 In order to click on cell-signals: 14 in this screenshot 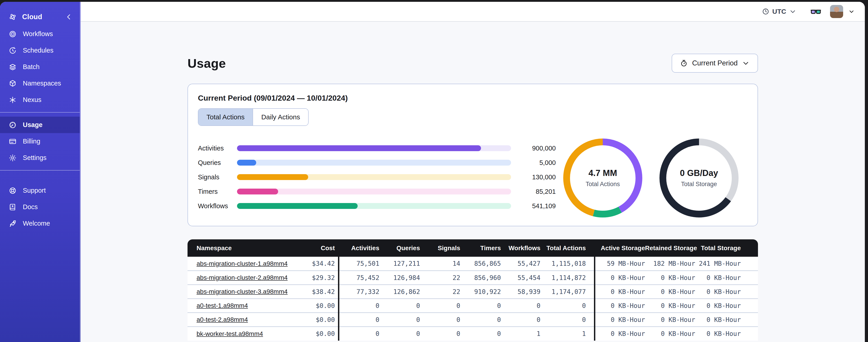, I will do `click(440, 264)`.